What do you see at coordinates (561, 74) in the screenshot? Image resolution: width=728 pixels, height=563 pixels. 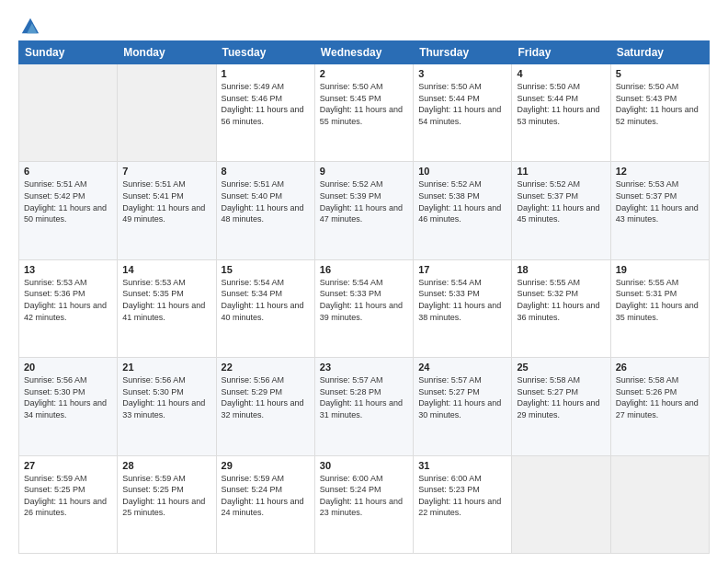 I see `day-number: 4` at bounding box center [561, 74].